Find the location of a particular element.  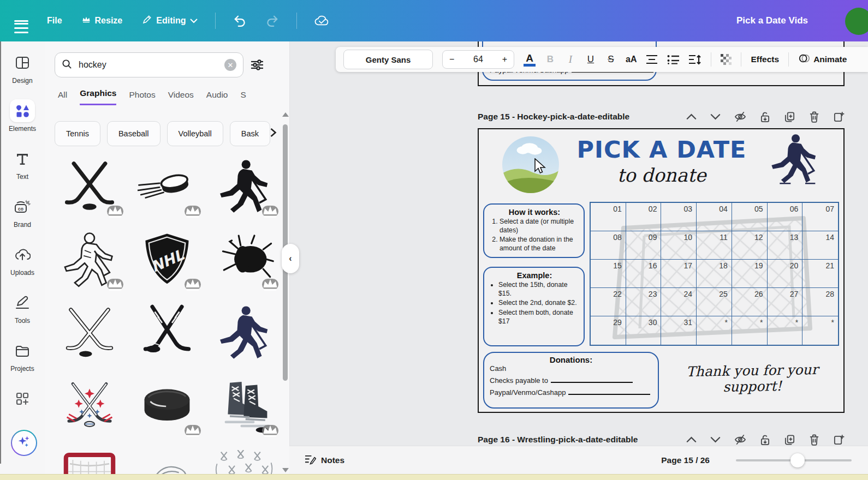

calendar-cell-28: 28 is located at coordinates (820, 302).